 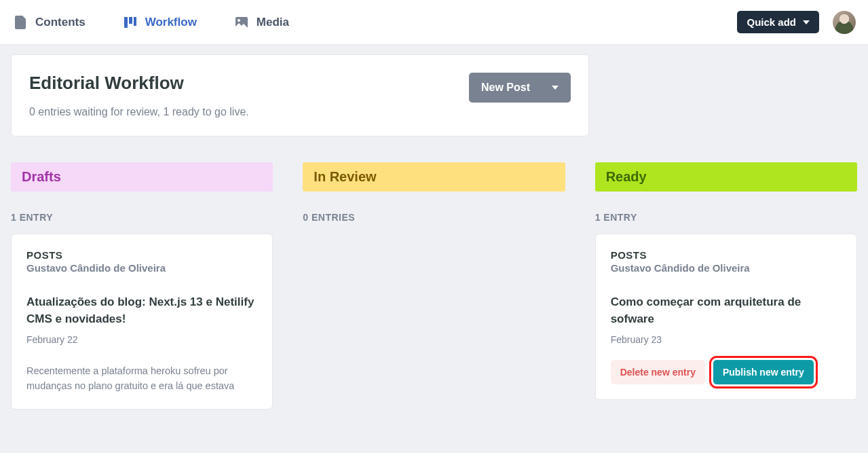 What do you see at coordinates (142, 379) in the screenshot?
I see `card-body: Recentemente a plataforma heroku sofreu …` at bounding box center [142, 379].